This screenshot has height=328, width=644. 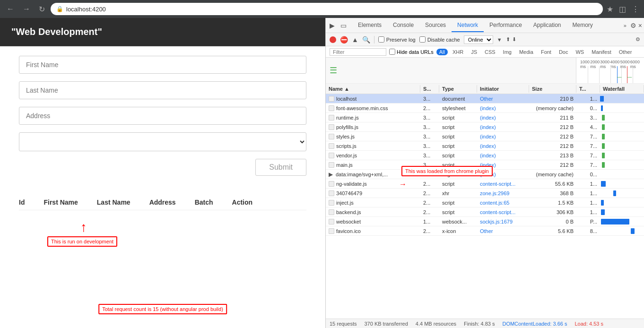 I want to click on cell-initiator: content.js:65, so click(x=503, y=203).